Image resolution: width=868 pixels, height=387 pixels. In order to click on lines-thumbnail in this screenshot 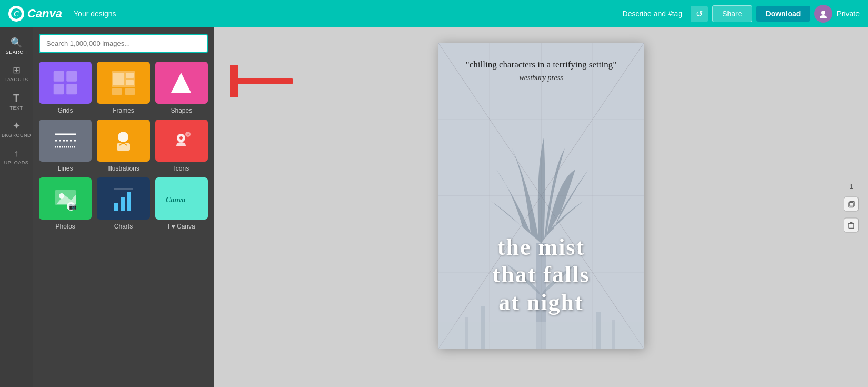, I will do `click(65, 141)`.